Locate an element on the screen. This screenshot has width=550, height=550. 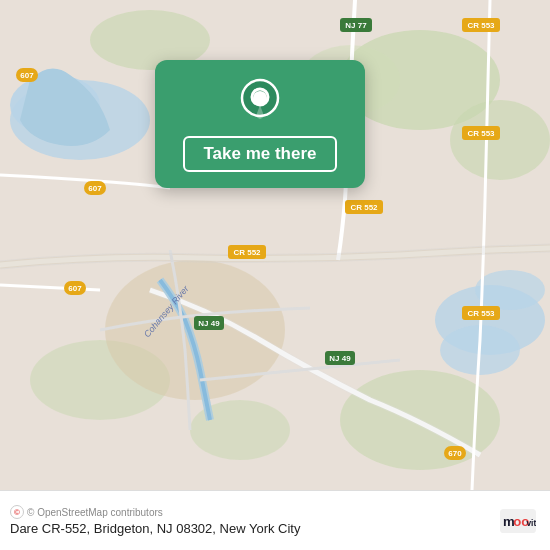
bottom-bar: © © OpenStreetMap contributors Dare CR-5… is located at coordinates (275, 520).